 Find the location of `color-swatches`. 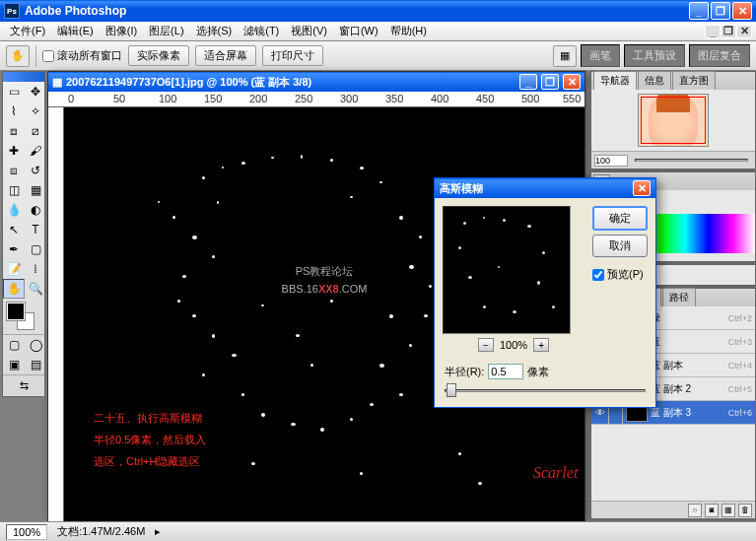

color-swatches is located at coordinates (24, 316).